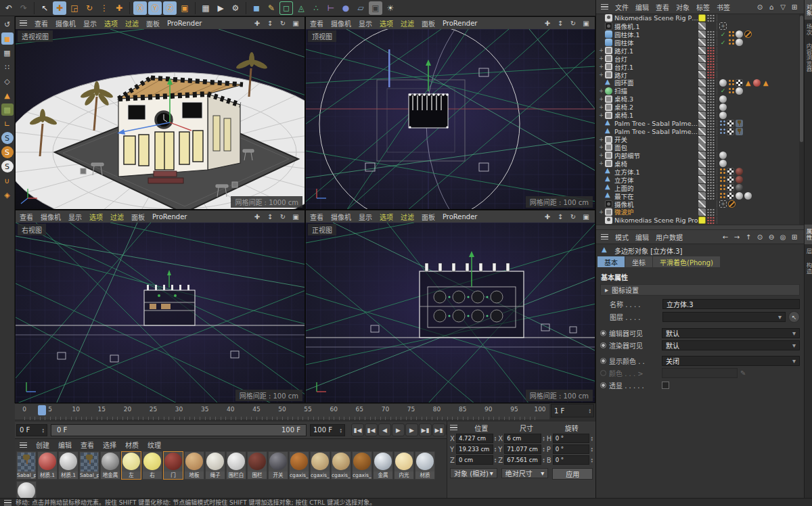  What do you see at coordinates (361, 8) in the screenshot?
I see `floor-sky: ▱` at bounding box center [361, 8].